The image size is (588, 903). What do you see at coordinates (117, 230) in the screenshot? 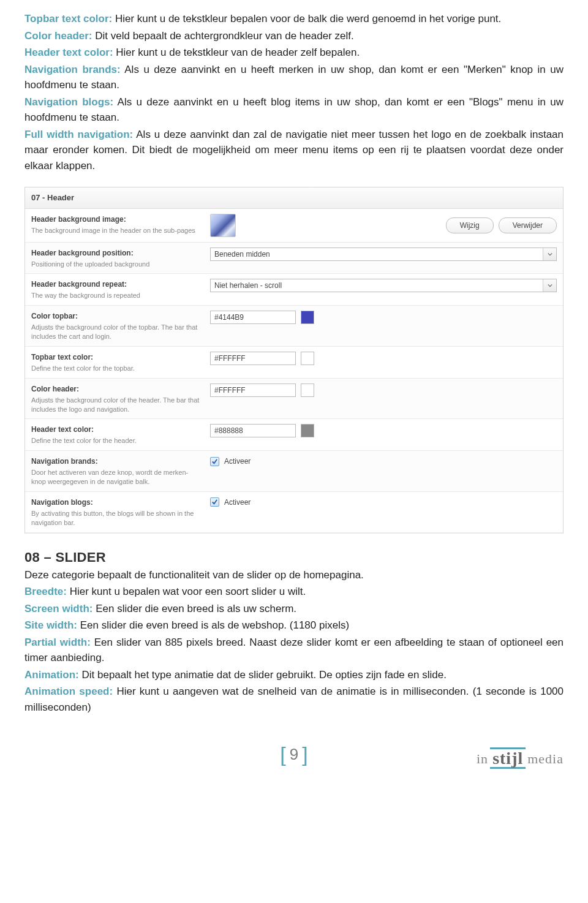
I see `desc-bg-image: The background image in the header on th…` at bounding box center [117, 230].